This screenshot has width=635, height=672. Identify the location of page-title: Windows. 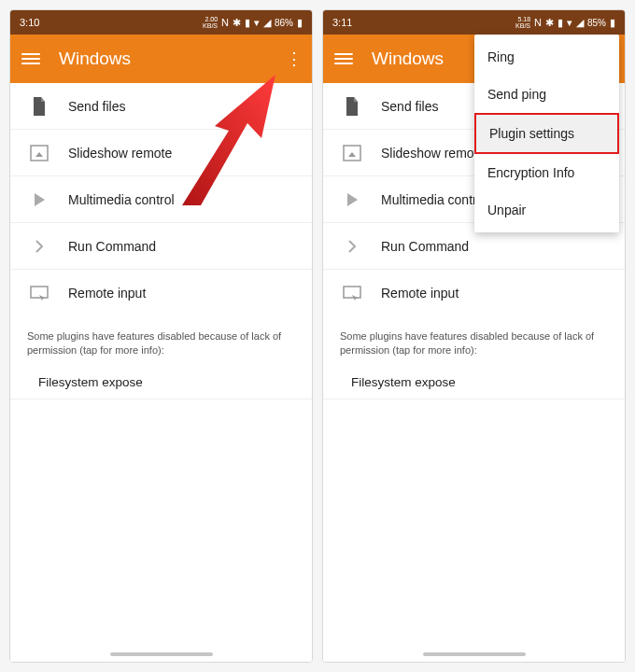
(172, 59).